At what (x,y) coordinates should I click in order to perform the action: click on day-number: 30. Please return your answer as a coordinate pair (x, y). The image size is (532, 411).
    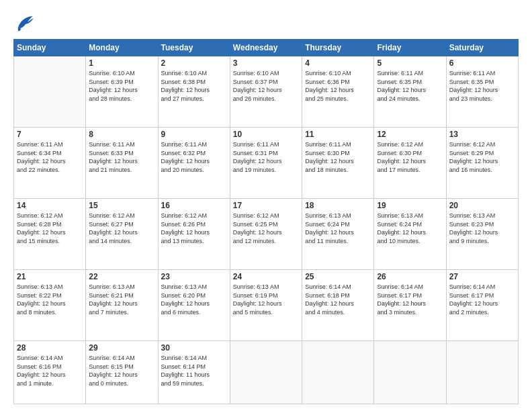
    Looking at the image, I should click on (194, 348).